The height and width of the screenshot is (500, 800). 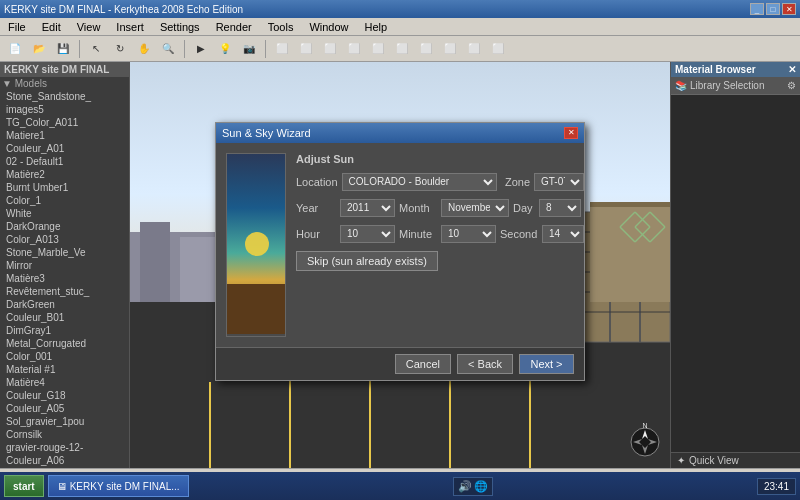 What do you see at coordinates (400, 27) in the screenshot?
I see `menu-bar: File Edit View Insert Settings Render To…` at bounding box center [400, 27].